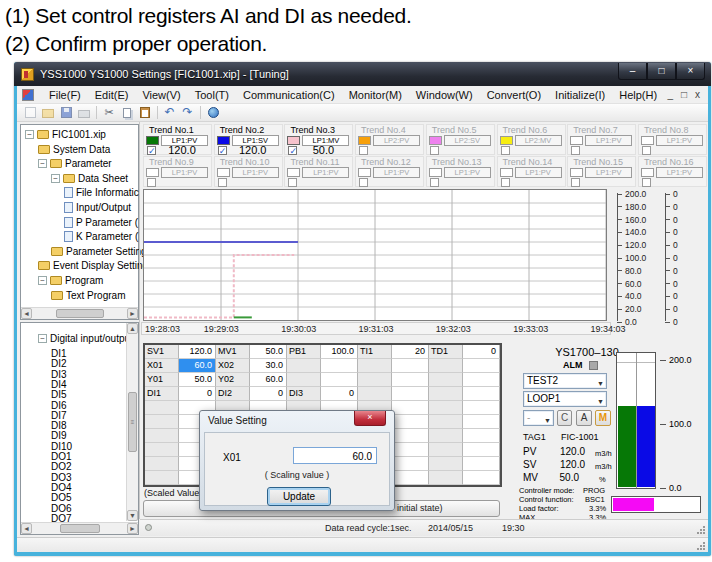  What do you see at coordinates (66, 134) in the screenshot?
I see `tree-item-fic1001-xip: −FIC1001.xip` at bounding box center [66, 134].